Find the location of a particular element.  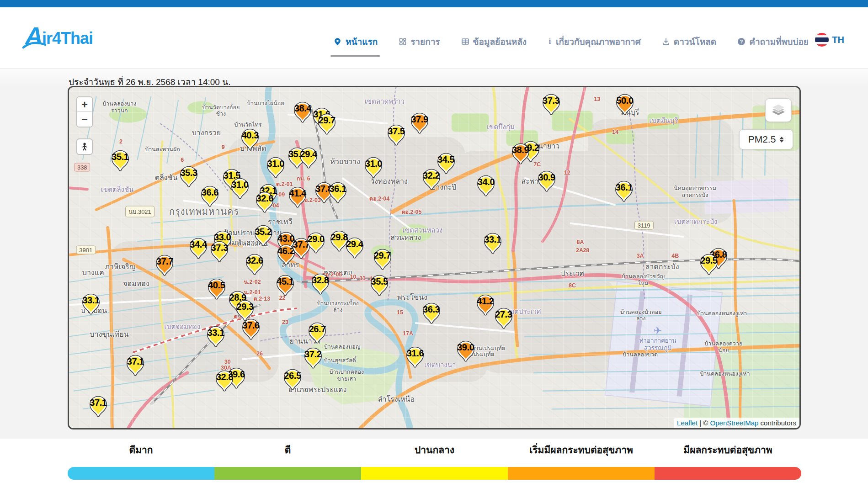

station-value: 37.2 is located at coordinates (313, 355).